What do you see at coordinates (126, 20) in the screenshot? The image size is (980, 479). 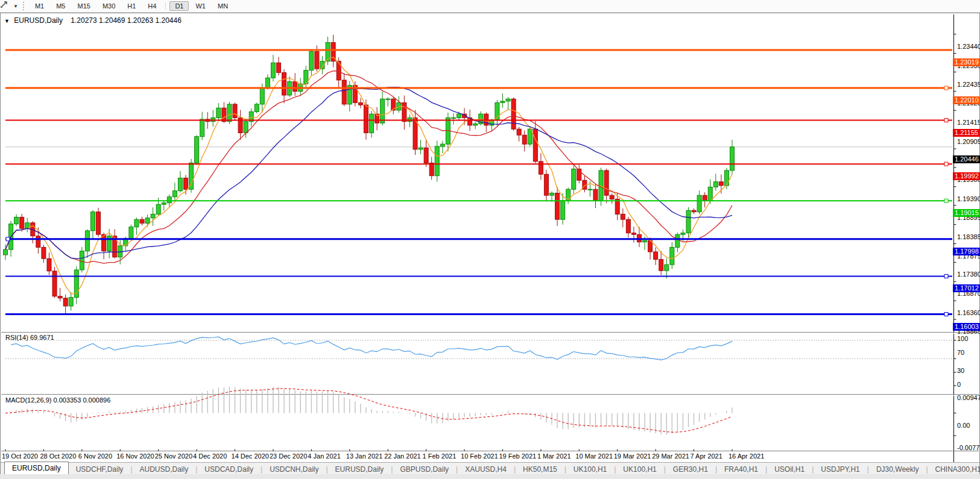 I see `ohlc-quote: 1.20273 1.20469 1.20263 1.20446` at bounding box center [126, 20].